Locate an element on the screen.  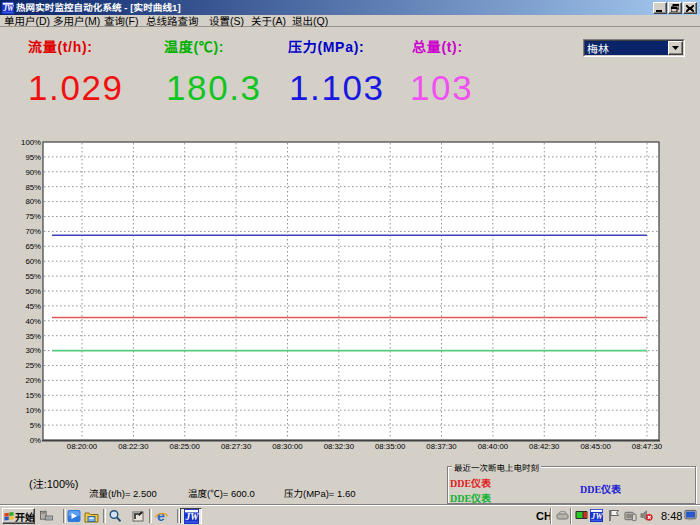
minimize-icon is located at coordinates (660, 8).